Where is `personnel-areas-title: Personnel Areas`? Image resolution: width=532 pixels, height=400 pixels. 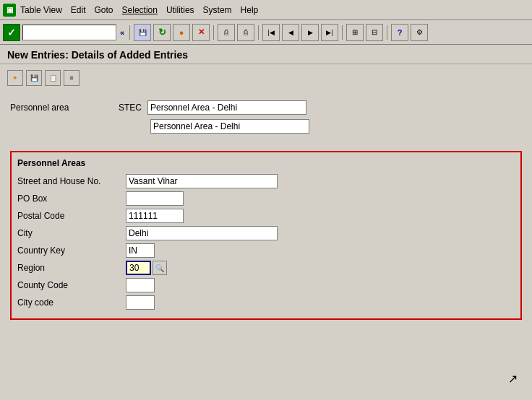 personnel-areas-title: Personnel Areas is located at coordinates (266, 163).